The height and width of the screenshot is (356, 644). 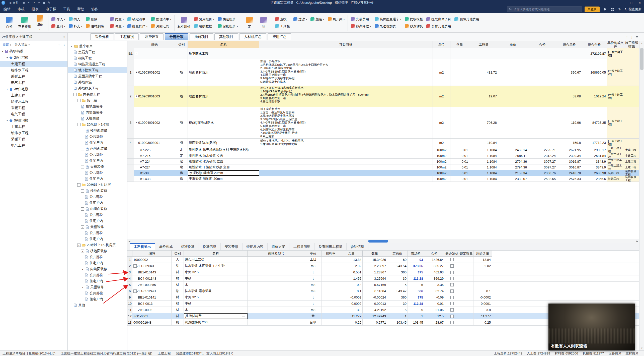 I want to click on detail-tab: 安装费用, so click(x=232, y=247).